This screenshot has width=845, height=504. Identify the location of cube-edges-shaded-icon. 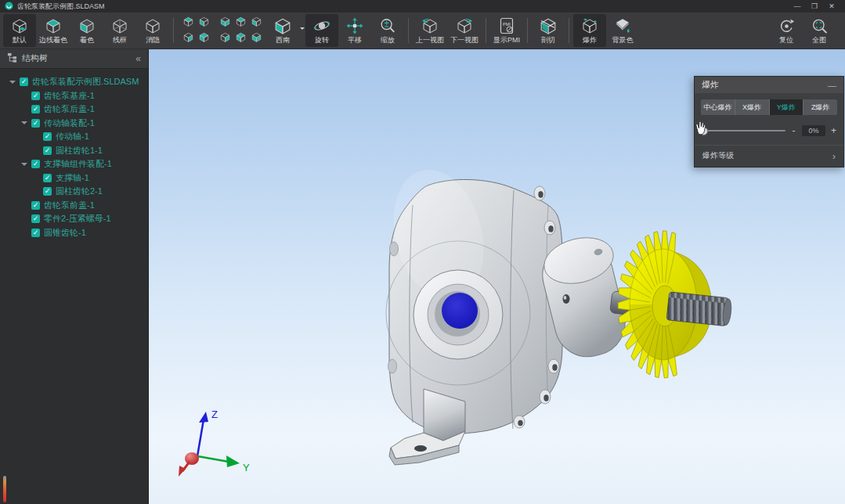
(53, 26).